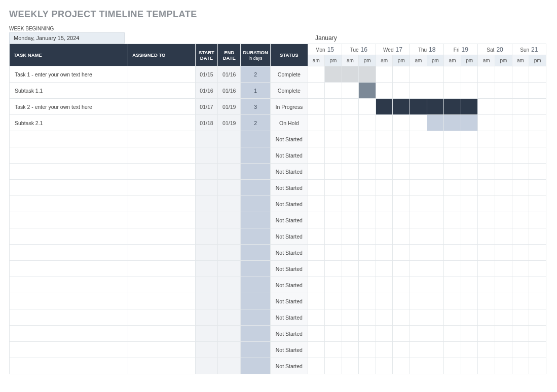 This screenshot has width=557, height=392. Describe the element at coordinates (289, 123) in the screenshot. I see `status-cell: On Hold` at that location.